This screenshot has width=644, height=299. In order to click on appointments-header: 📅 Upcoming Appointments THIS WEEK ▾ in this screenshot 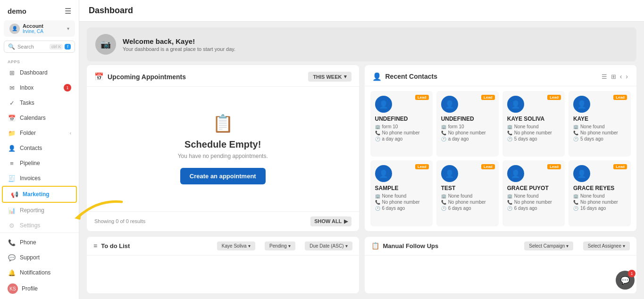, I will do `click(223, 76)`.